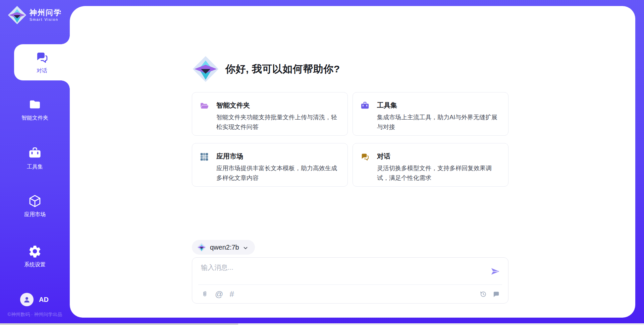 This screenshot has height=325, width=644. Describe the element at coordinates (217, 294) in the screenshot. I see `composer-tools-left: @ #` at that location.